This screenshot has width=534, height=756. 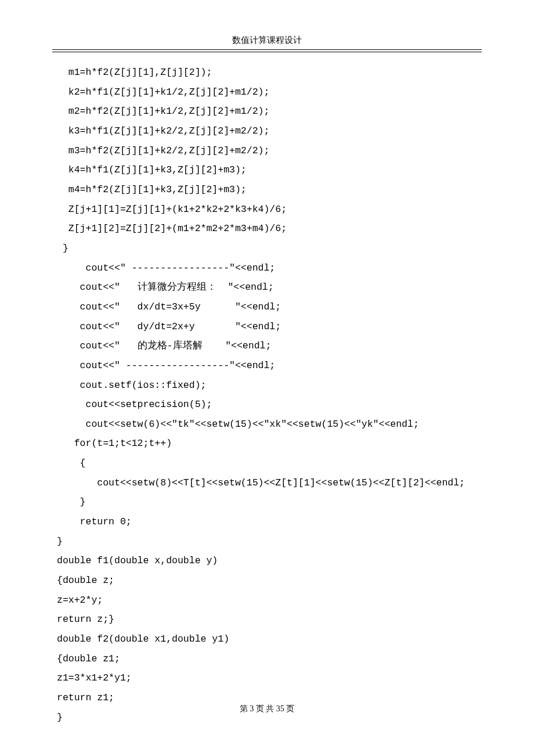 What do you see at coordinates (267, 709) in the screenshot?
I see `page-footer: 第 3 页 共 35 页` at bounding box center [267, 709].